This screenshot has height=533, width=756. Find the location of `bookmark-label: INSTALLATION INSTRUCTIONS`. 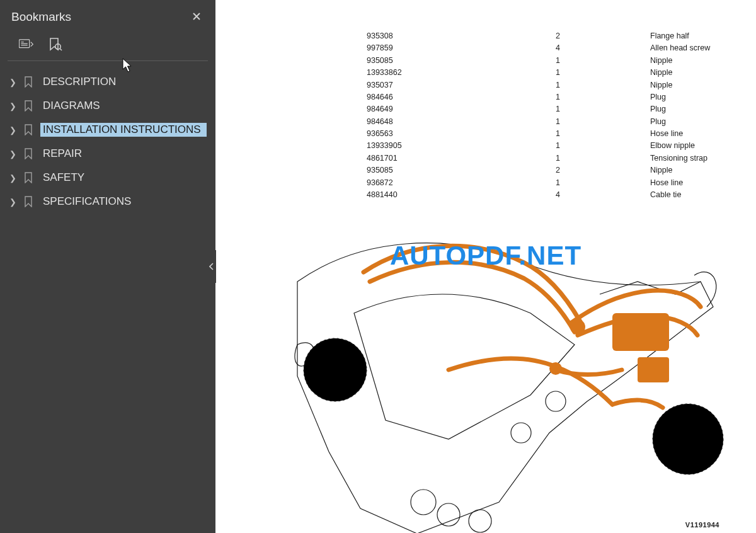

bookmark-label: INSTALLATION INSTRUCTIONS is located at coordinates (123, 130).